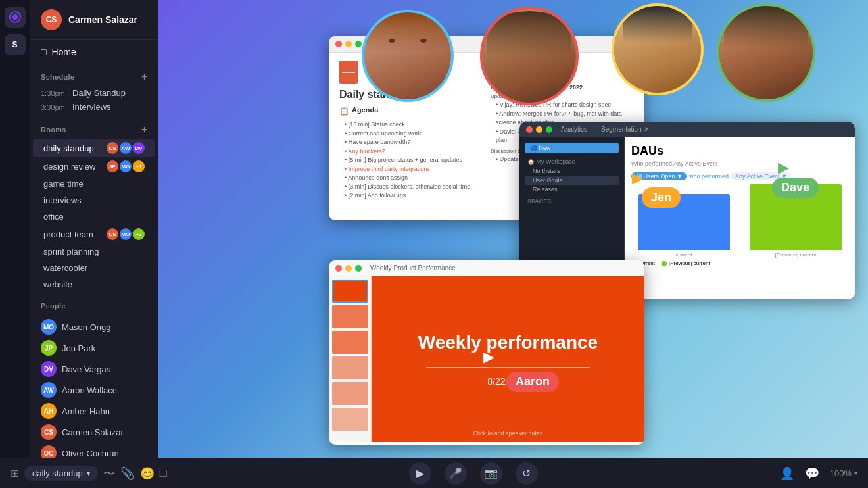 The height and width of the screenshot is (488, 868). Describe the element at coordinates (128, 474) in the screenshot. I see `paperclip-icon: 📎` at that location.